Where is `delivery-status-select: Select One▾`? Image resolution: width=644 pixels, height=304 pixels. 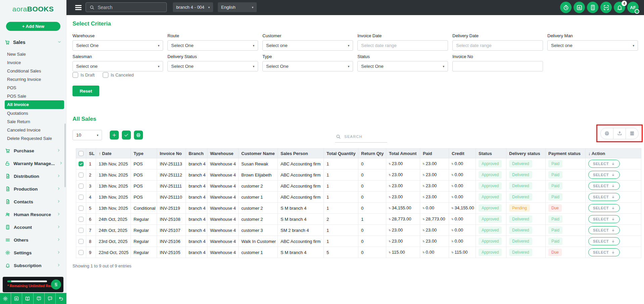 delivery-status-select: Select One▾ is located at coordinates (213, 66).